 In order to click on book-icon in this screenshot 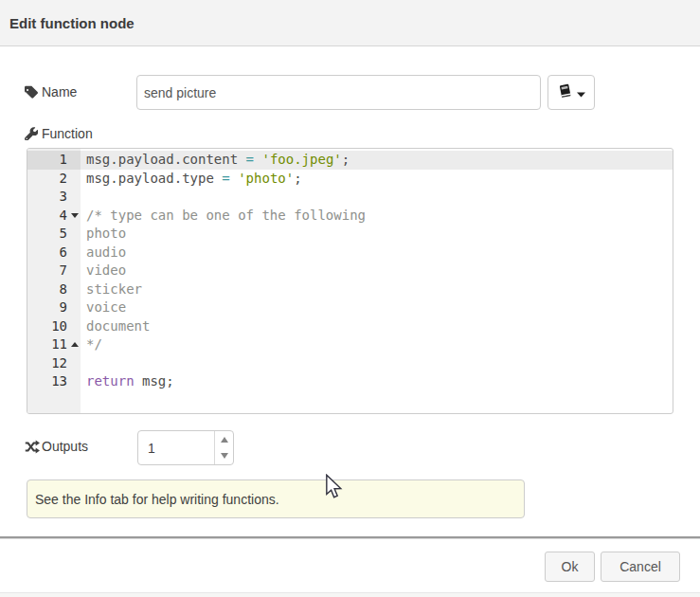, I will do `click(565, 93)`.